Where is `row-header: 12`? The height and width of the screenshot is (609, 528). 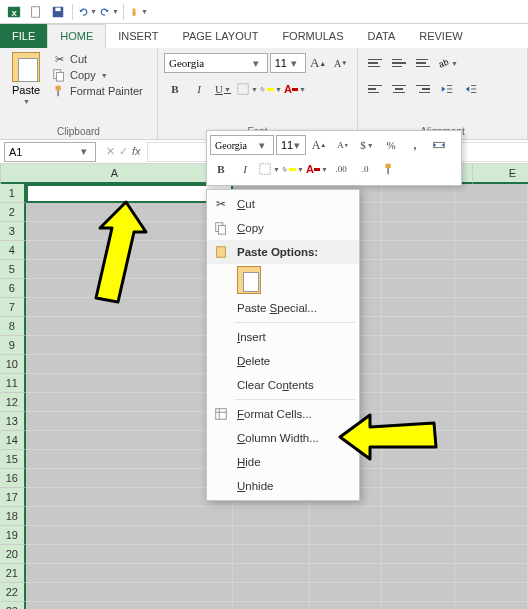
row-header: 12 is located at coordinates (13, 402).